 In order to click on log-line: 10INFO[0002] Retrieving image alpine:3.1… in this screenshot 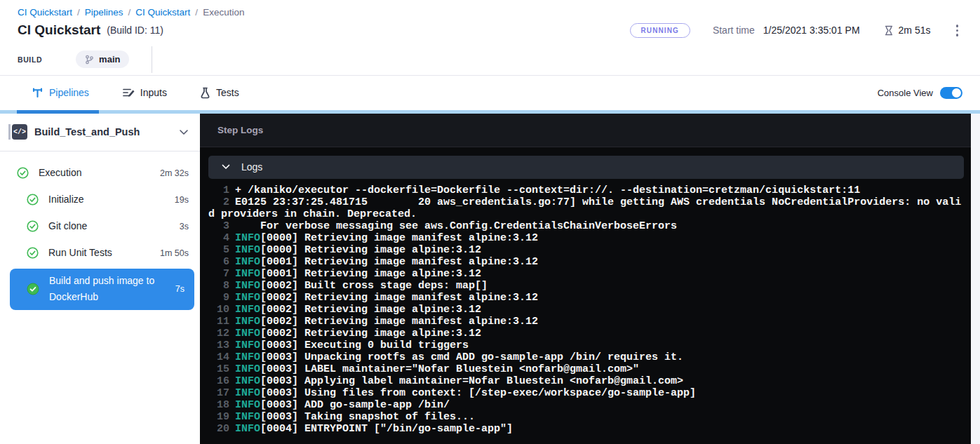, I will do `click(586, 310)`.